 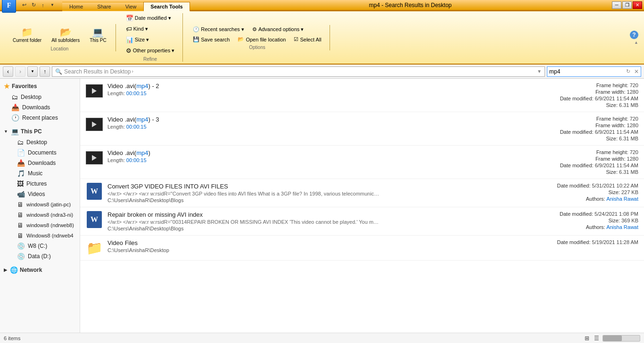 I want to click on computer-icon: 💻, so click(x=15, y=131).